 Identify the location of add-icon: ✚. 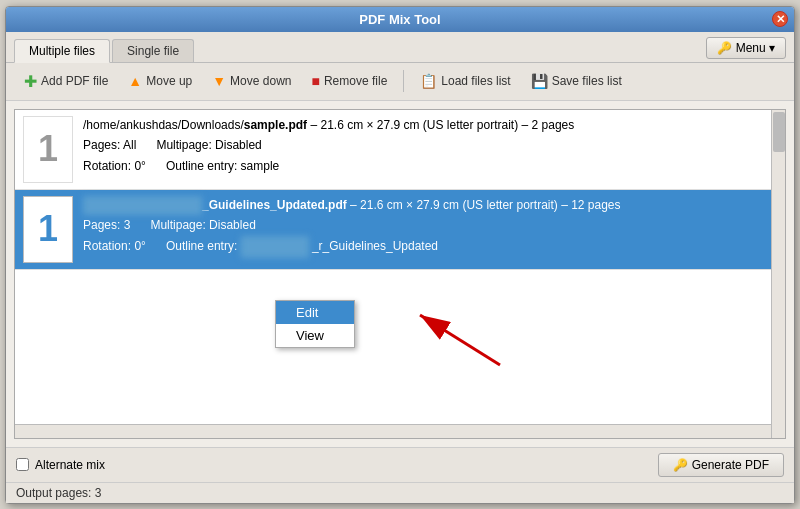
(30, 82).